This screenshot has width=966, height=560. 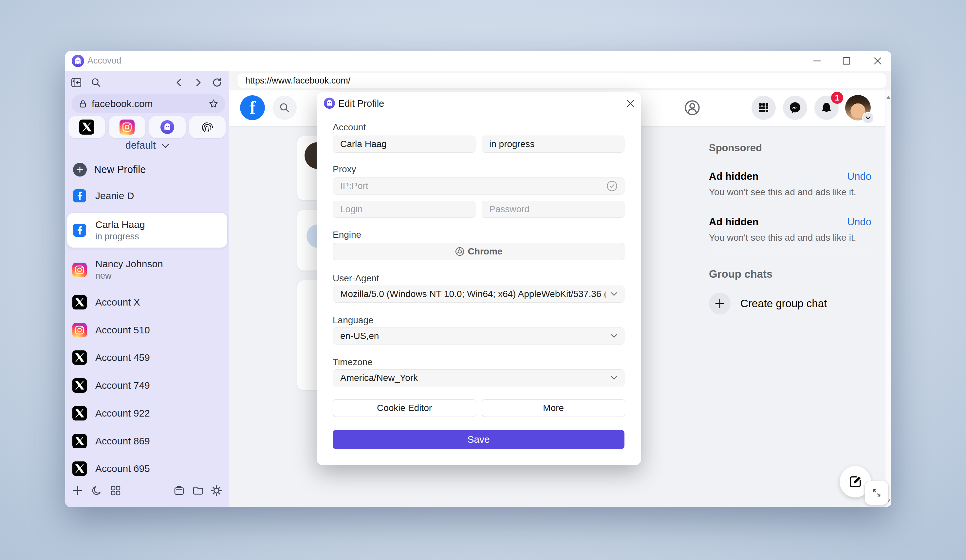 What do you see at coordinates (404, 209) in the screenshot?
I see `proxy-login-input: Login` at bounding box center [404, 209].